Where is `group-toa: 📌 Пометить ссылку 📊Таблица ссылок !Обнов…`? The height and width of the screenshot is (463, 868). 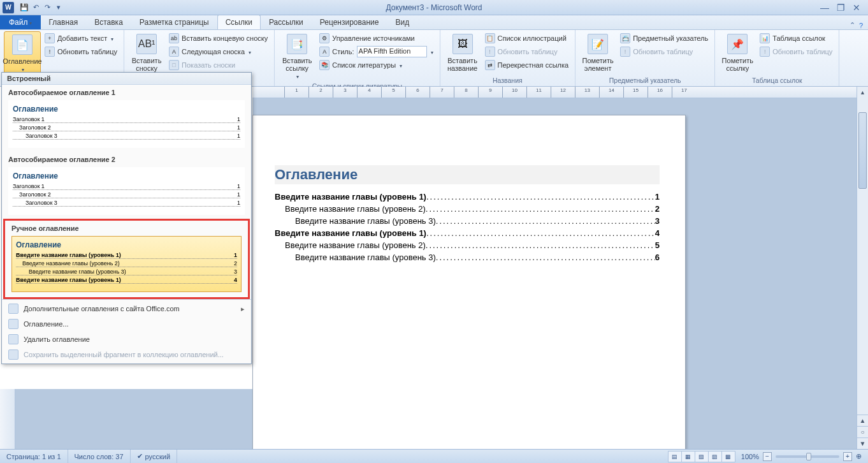 group-toa: 📌 Пометить ссылку 📊Таблица ссылок !Обнов… is located at coordinates (778, 58).